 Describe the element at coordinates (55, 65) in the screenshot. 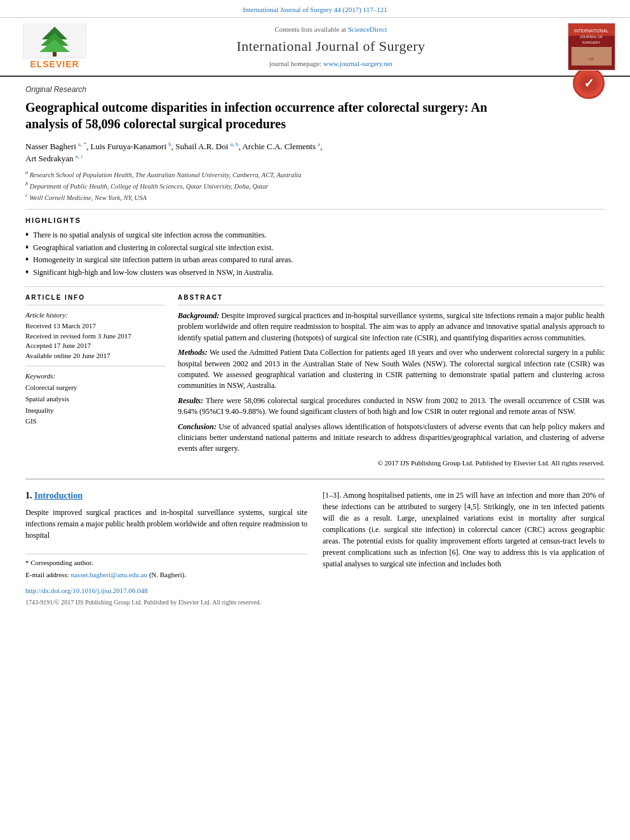

I see `elsevier-brand-text: ELSEVIER` at that location.